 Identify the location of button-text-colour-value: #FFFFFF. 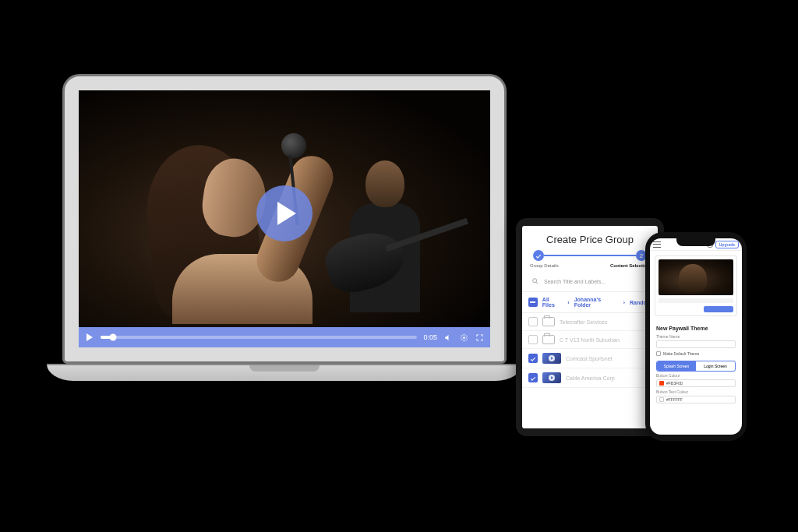
(675, 400).